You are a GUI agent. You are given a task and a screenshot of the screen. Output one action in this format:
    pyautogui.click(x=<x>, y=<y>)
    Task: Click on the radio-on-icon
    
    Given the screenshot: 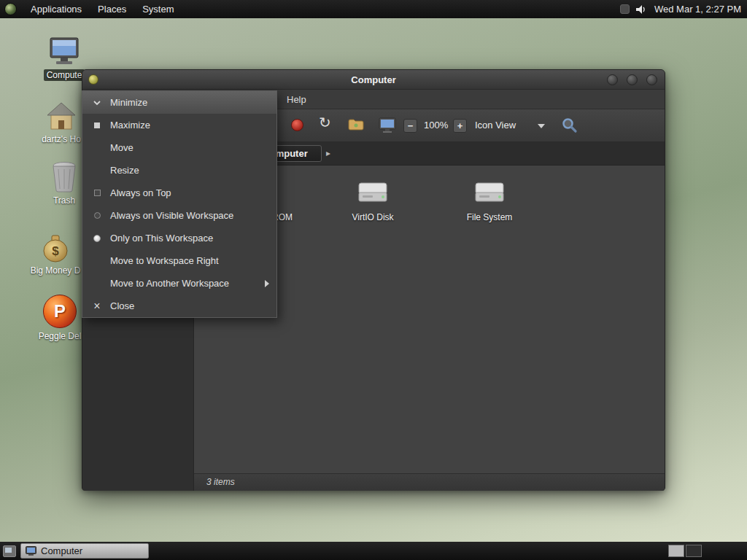 What is the action you would take?
    pyautogui.click(x=97, y=238)
    